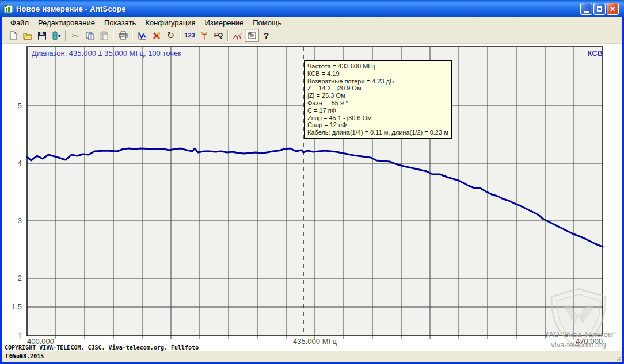 Image resolution: width=624 pixels, height=364 pixels. Describe the element at coordinates (13, 106) in the screenshot. I see `y-tick-label: 5` at that location.